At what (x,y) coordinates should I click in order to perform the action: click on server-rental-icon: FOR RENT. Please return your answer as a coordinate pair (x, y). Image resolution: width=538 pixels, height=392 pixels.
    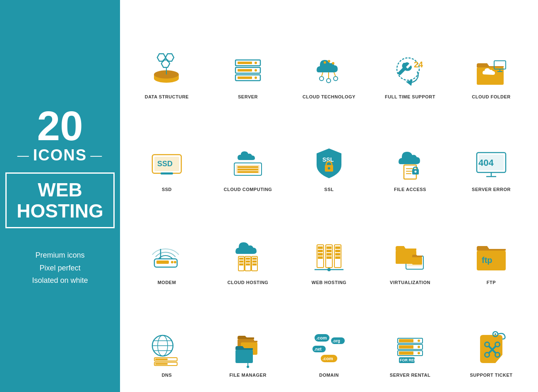
    Looking at the image, I should click on (410, 349).